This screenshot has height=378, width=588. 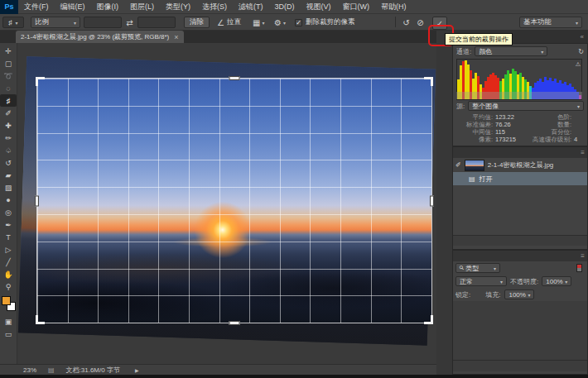 I want to click on cached-data-warning-icon: ⚠, so click(x=578, y=65).